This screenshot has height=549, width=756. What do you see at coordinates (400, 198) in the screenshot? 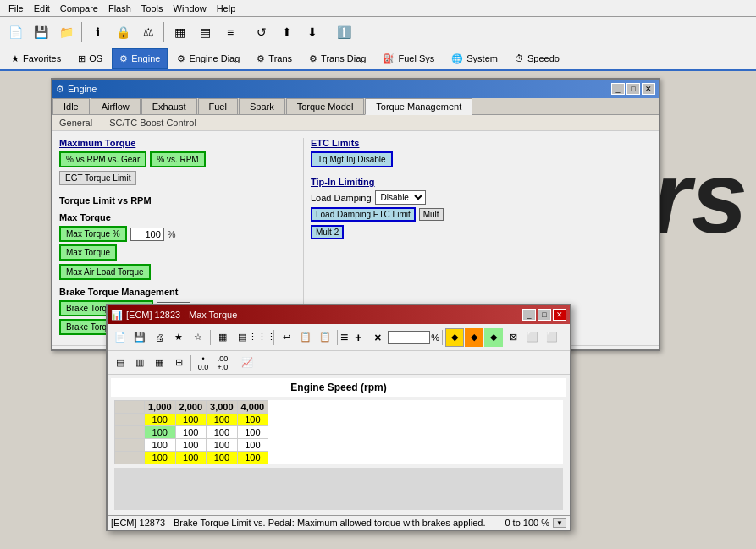
I see `load-damping-select: Disable` at bounding box center [400, 198].